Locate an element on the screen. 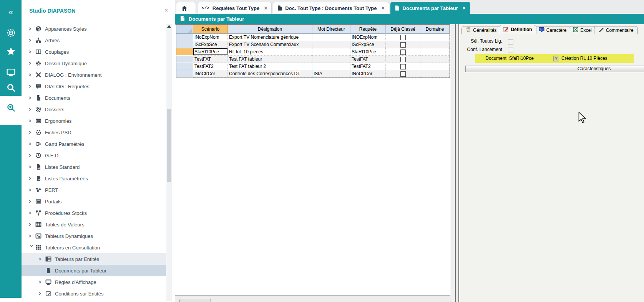 This screenshot has width=644, height=302. cell-designation: Test FAT tableur 2 is located at coordinates (270, 67).